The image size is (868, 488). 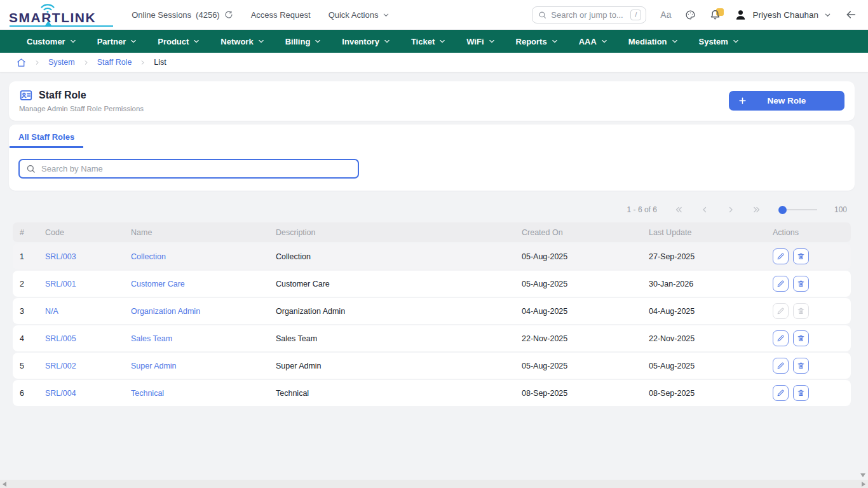 What do you see at coordinates (203, 339) in the screenshot?
I see `role-name-link: Sales Team` at bounding box center [203, 339].